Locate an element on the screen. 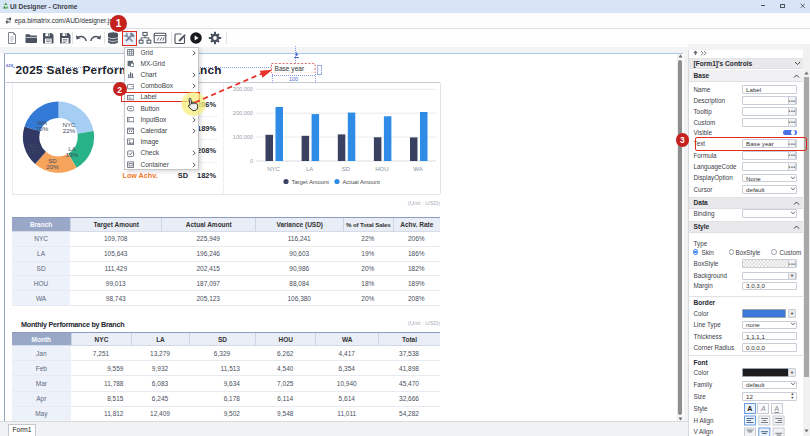 The height and width of the screenshot is (436, 810). svg-text: WA is located at coordinates (418, 169).